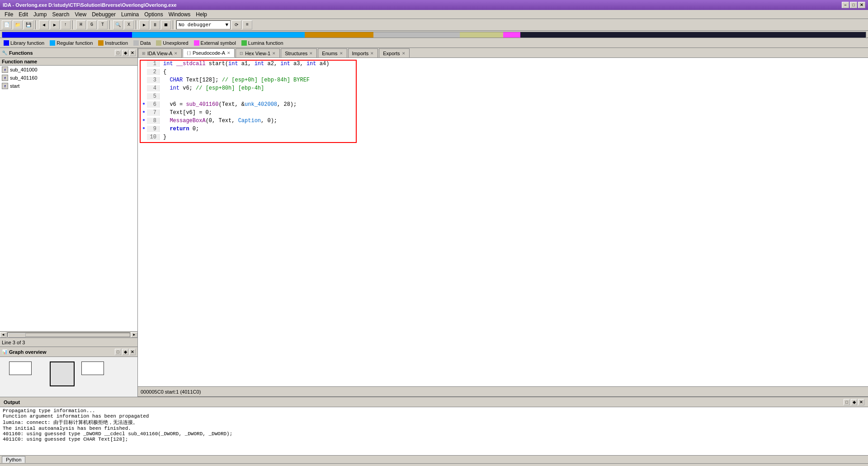 The height and width of the screenshot is (466, 868). What do you see at coordinates (61, 14) in the screenshot?
I see `menu-item-search: Search` at bounding box center [61, 14].